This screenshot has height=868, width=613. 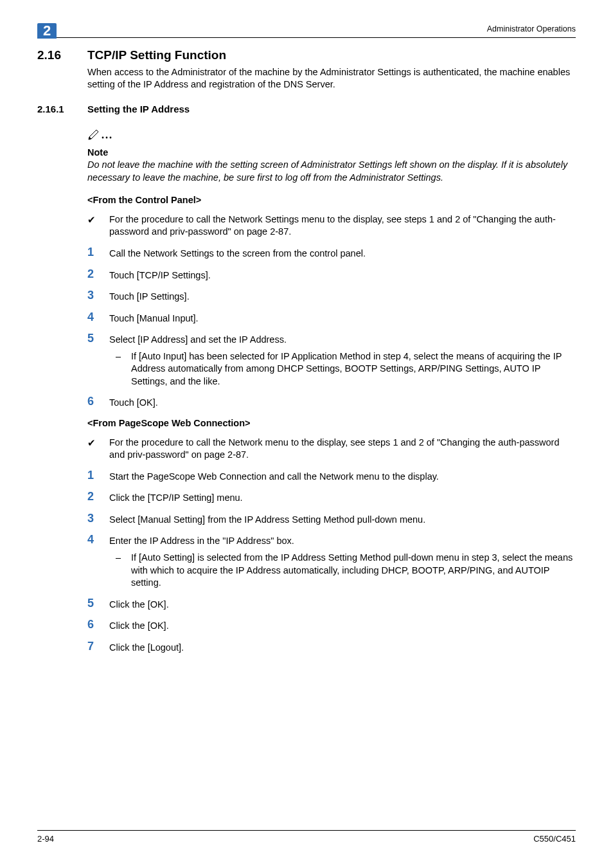 I want to click on step-subtext: If [Auto Setting] is selected from the I…, so click(x=353, y=571).